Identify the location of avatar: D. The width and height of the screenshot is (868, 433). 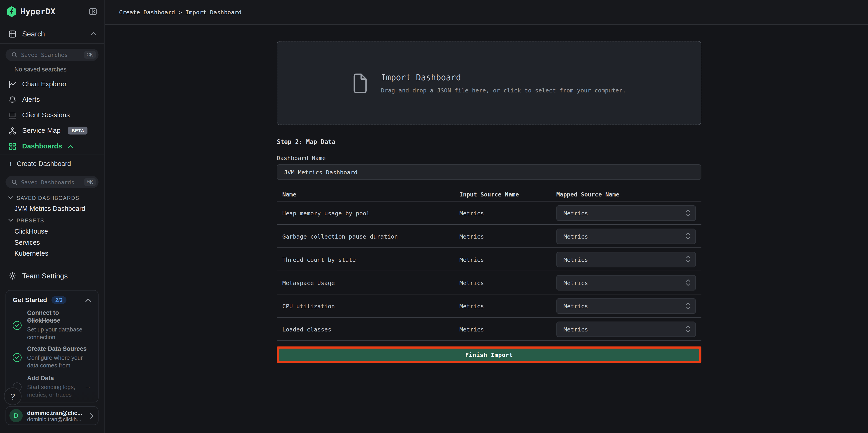
(16, 416).